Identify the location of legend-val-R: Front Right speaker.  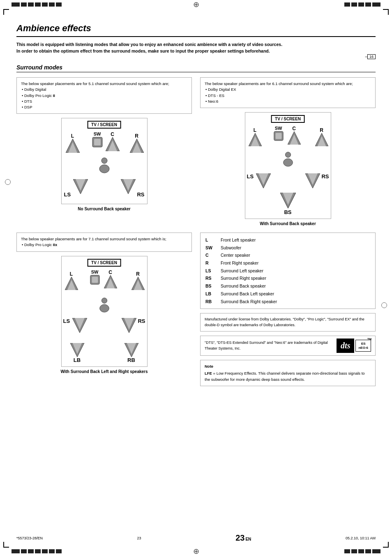
(240, 263).